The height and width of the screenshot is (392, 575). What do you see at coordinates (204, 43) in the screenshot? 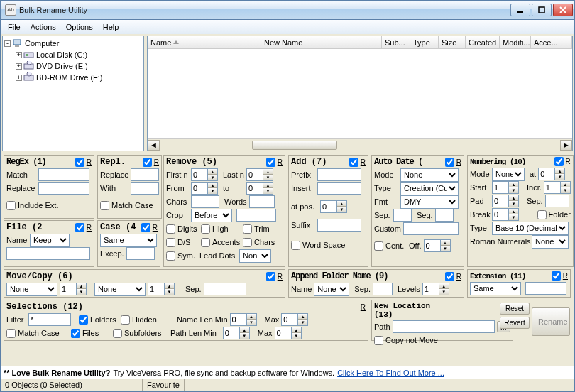
I see `col-name: Name` at bounding box center [204, 43].